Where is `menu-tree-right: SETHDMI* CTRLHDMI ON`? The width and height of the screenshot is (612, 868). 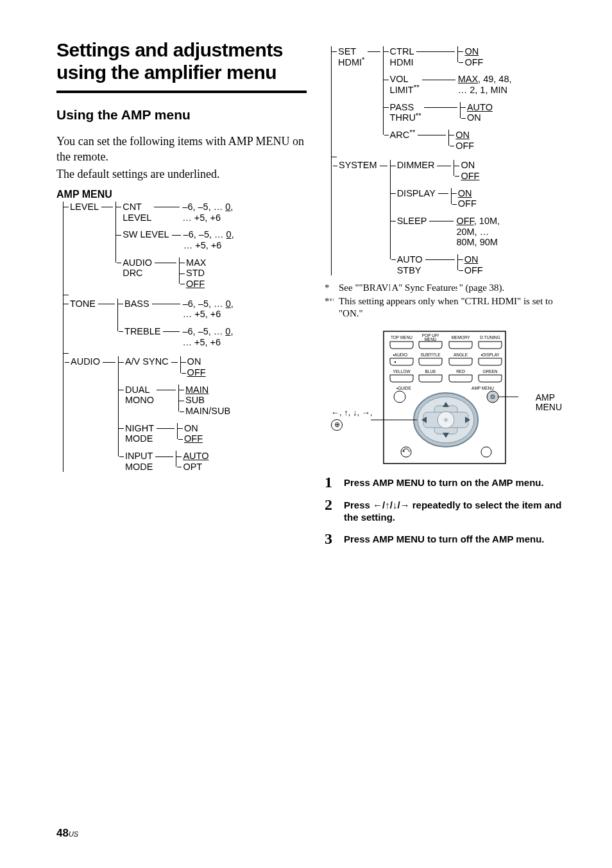 menu-tree-right: SETHDMI* CTRLHDMI ON is located at coordinates (445, 161).